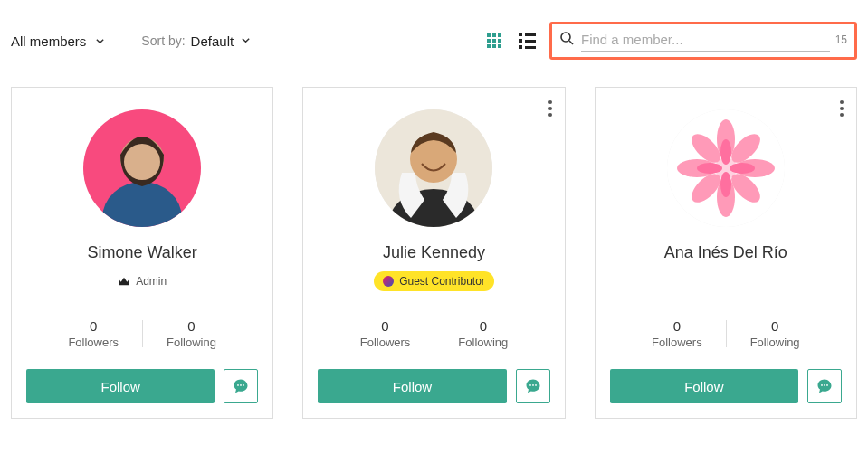 The width and height of the screenshot is (868, 454). What do you see at coordinates (434, 281) in the screenshot?
I see `role-badge: Guest Contributor` at bounding box center [434, 281].